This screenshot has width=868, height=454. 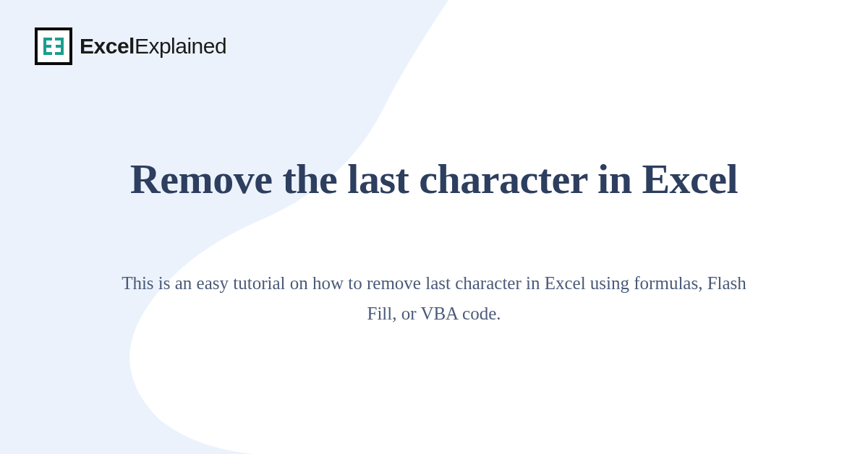 I want to click on page-title: Remove the last character in Excel, so click(x=434, y=179).